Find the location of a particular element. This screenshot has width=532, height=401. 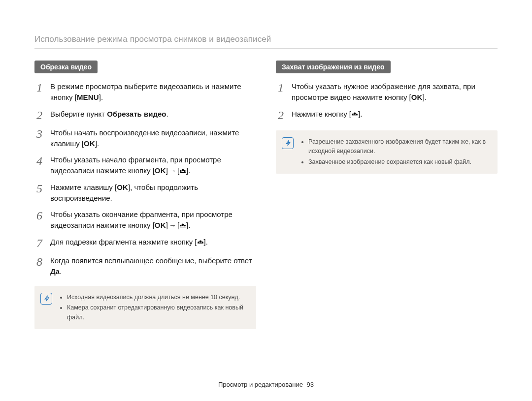

note-box: Разрешение захваченного изображения буде… is located at coordinates (387, 152).